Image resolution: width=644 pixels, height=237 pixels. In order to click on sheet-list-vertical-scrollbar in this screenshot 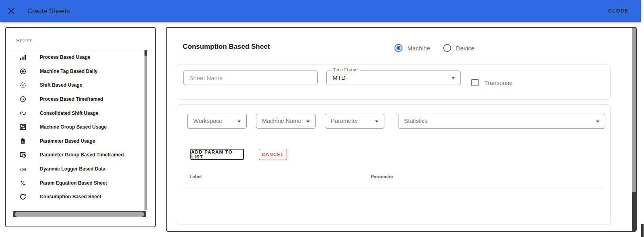, I will do `click(146, 131)`.